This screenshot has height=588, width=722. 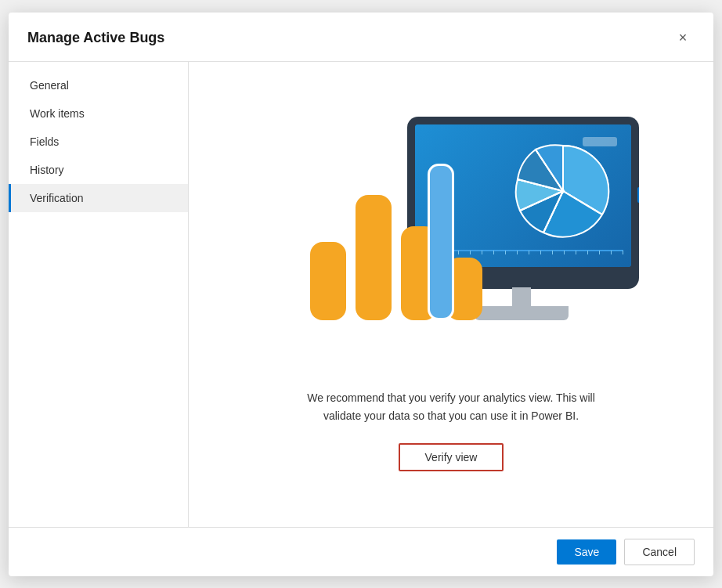 I want to click on sidebar-item-verification: Verification, so click(x=99, y=198).